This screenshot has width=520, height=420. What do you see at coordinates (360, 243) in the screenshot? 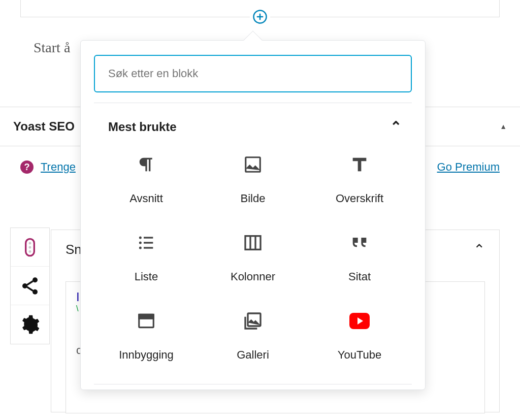
I see `quote-icon` at bounding box center [360, 243].